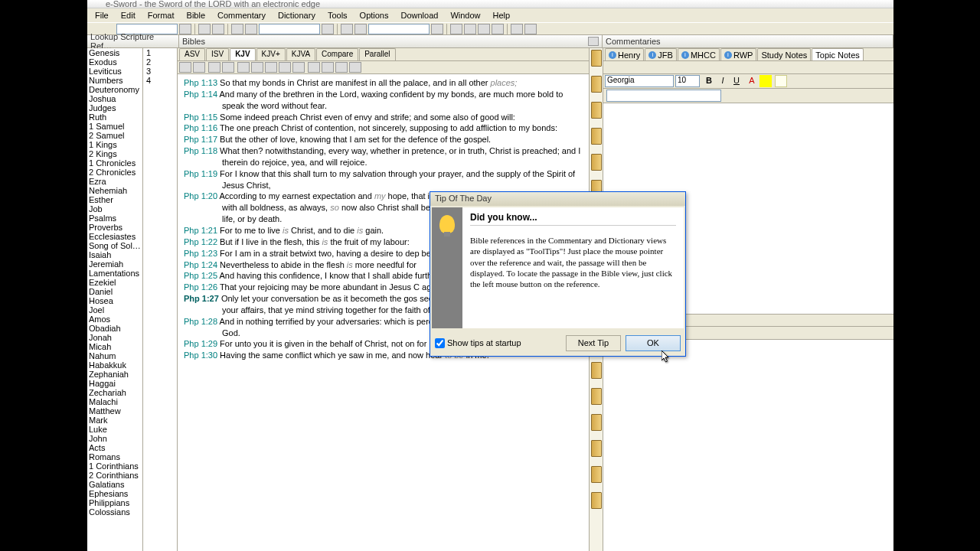 The image size is (980, 551). I want to click on verse-reference: Php 1:21, so click(201, 230).